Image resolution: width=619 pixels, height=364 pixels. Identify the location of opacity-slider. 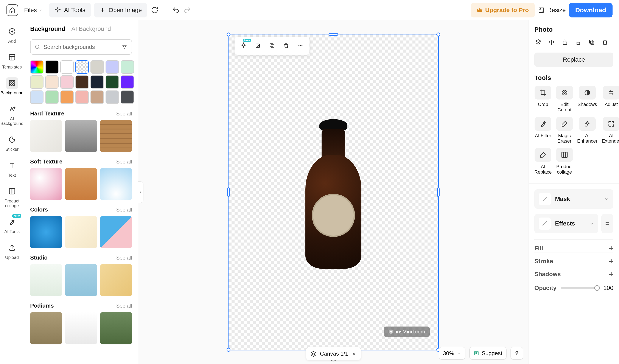
(579, 288).